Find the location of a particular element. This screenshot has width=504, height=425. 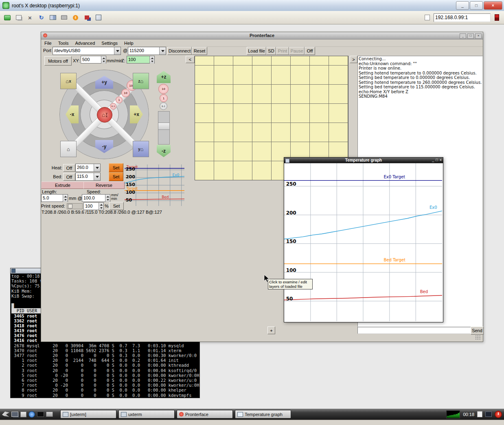

z-distance-1: 1 is located at coordinates (164, 98).